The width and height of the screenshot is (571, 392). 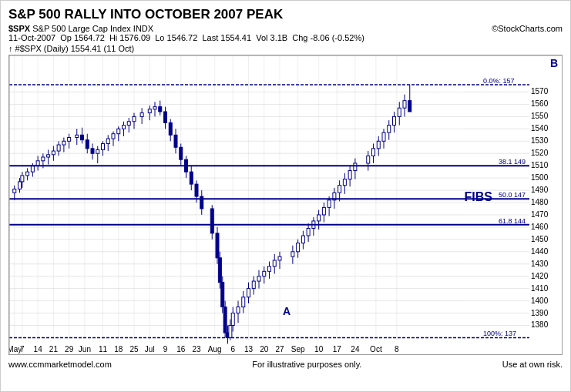 What do you see at coordinates (307, 364) in the screenshot?
I see `footer-center: For illustrative purposes only.` at bounding box center [307, 364].